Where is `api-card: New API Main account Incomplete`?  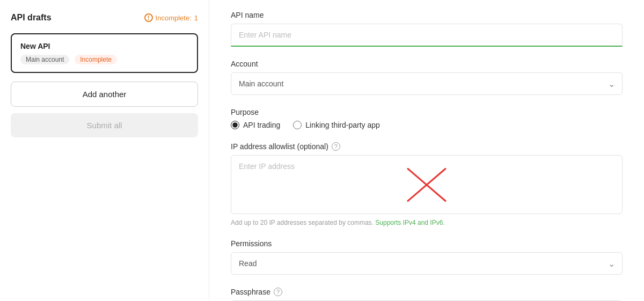 api-card: New API Main account Incomplete is located at coordinates (104, 53).